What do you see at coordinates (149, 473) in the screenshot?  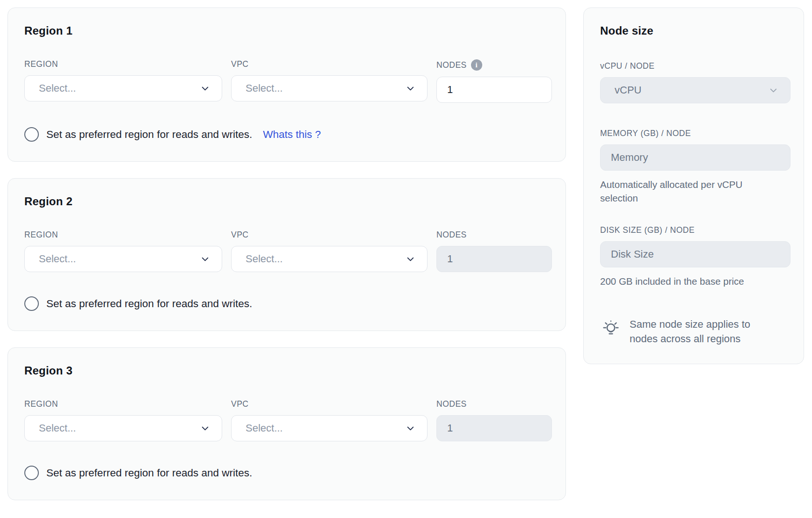 I see `region-3-preferred-label: Set as preferred region for reads and wr…` at bounding box center [149, 473].